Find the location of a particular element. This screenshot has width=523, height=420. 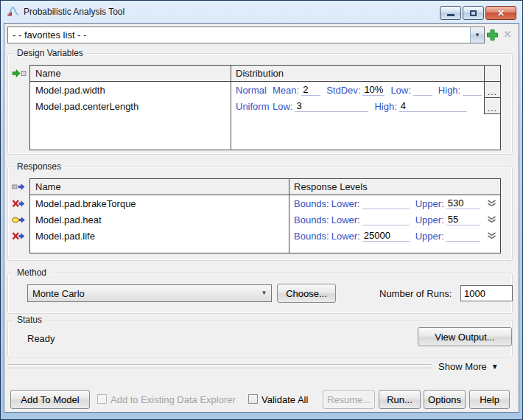

number-of-runs-input is located at coordinates (486, 293).